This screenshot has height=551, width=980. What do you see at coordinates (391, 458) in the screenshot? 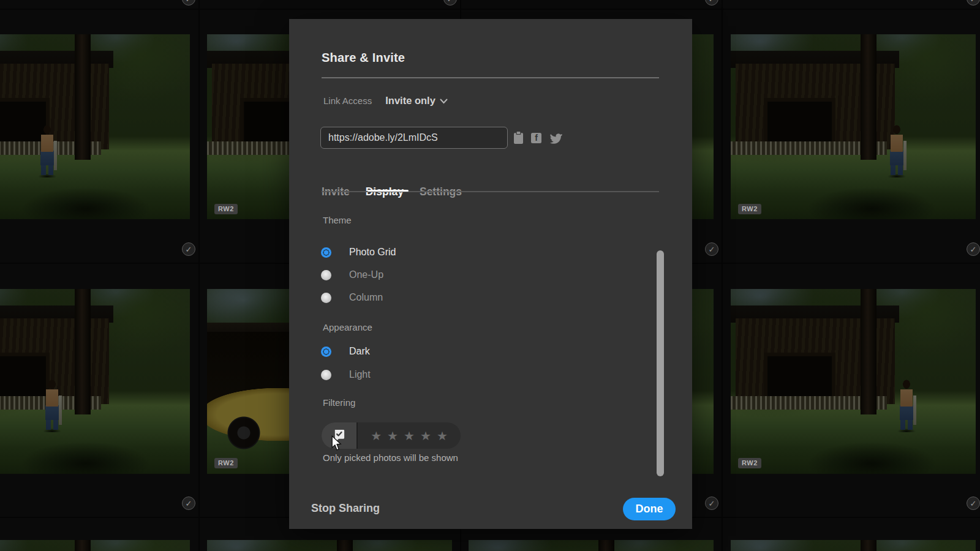
I see `filtering-note: Only picked photos will be shown` at bounding box center [391, 458].